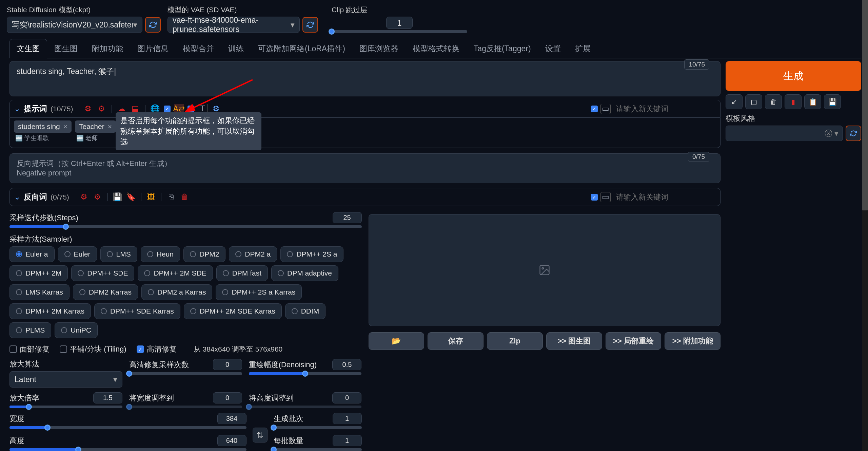 The height and width of the screenshot is (451, 868). Describe the element at coordinates (754, 102) in the screenshot. I see `clear-button: ▢` at that location.